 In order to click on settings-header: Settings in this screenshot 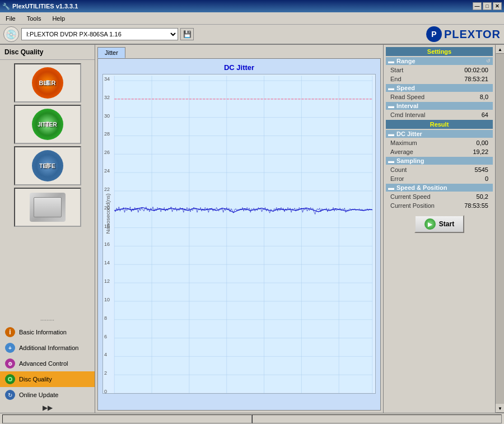, I will do `click(439, 52)`.